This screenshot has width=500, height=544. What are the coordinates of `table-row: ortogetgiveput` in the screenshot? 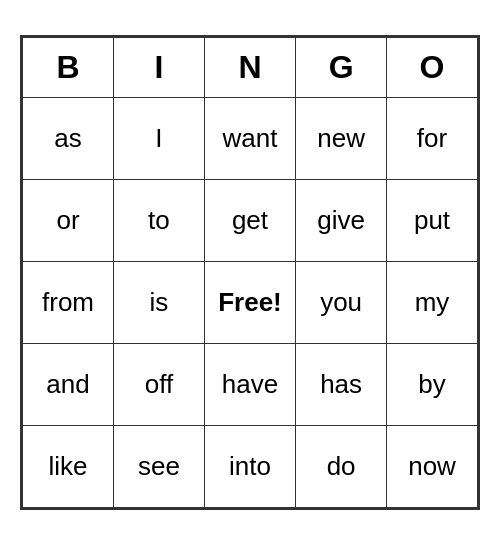 It's located at (250, 220).